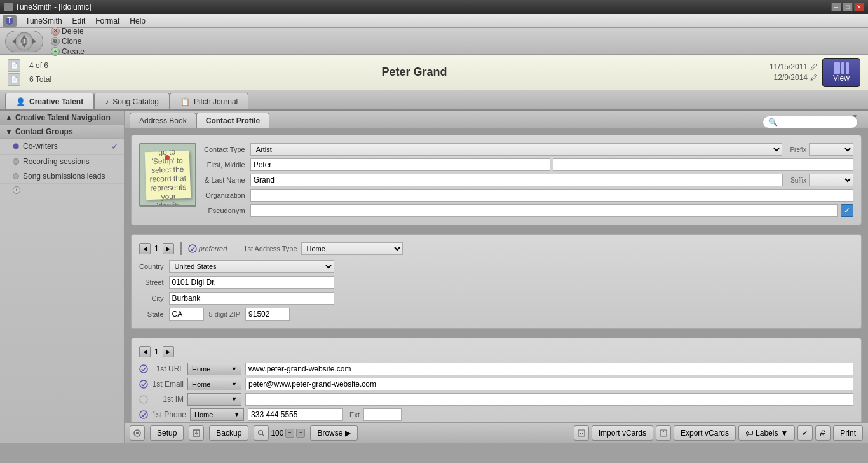  I want to click on organization-row, so click(552, 195).